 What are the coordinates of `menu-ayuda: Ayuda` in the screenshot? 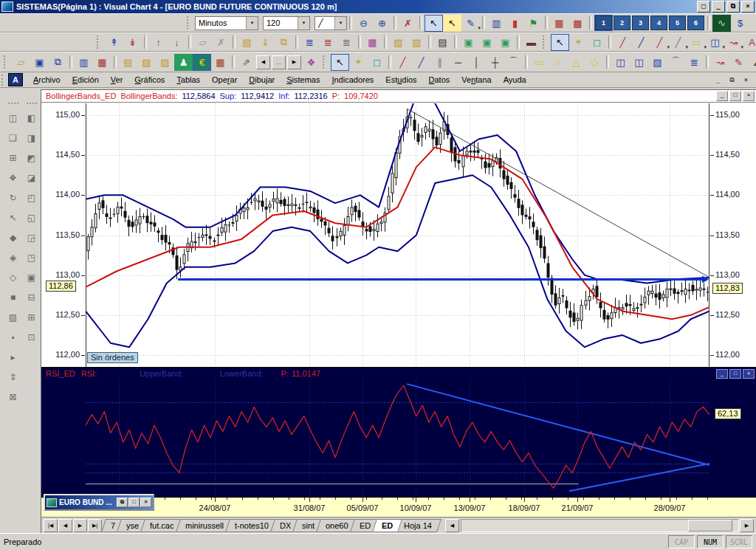 It's located at (515, 80).